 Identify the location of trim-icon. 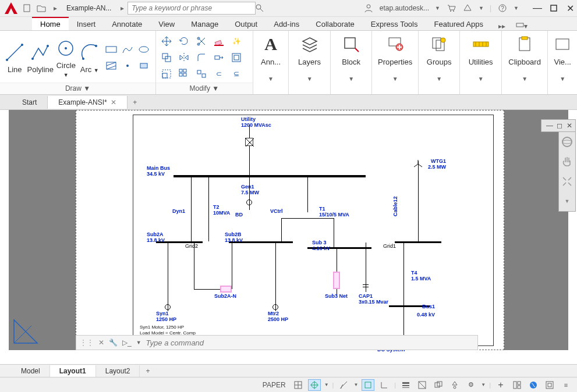
(201, 41).